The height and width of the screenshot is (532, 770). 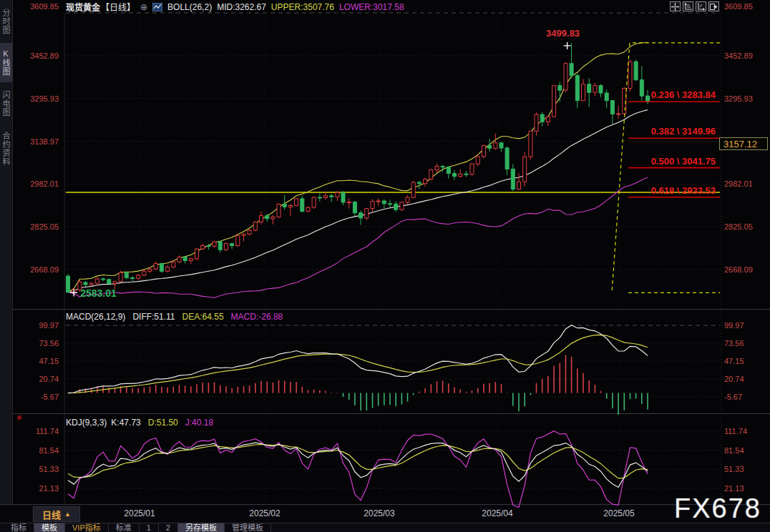 What do you see at coordinates (714, 6) in the screenshot?
I see `export-chart-icon` at bounding box center [714, 6].